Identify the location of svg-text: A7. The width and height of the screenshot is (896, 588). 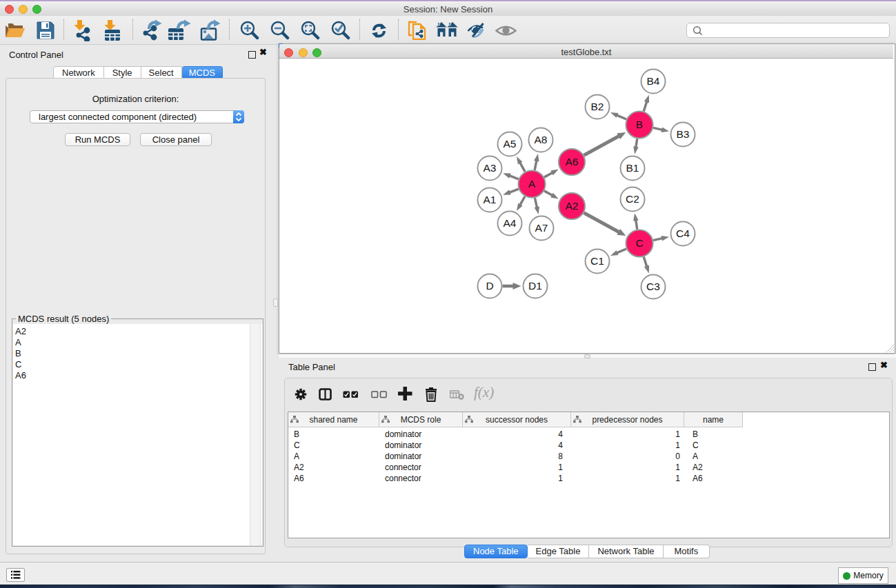
(542, 227).